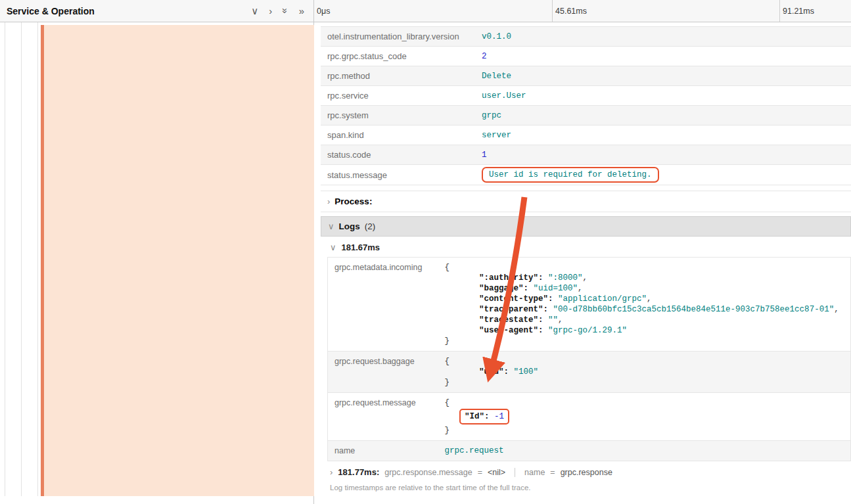 This screenshot has width=851, height=504. Describe the element at coordinates (497, 472) in the screenshot. I see `log-summary-value: <nil>` at that location.